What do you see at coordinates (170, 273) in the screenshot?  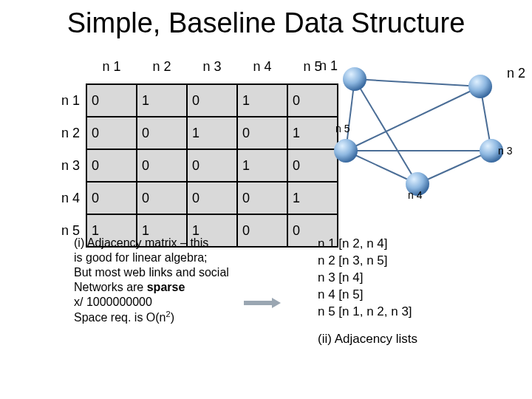 I see `caption-line: But most web links and social` at bounding box center [170, 273].